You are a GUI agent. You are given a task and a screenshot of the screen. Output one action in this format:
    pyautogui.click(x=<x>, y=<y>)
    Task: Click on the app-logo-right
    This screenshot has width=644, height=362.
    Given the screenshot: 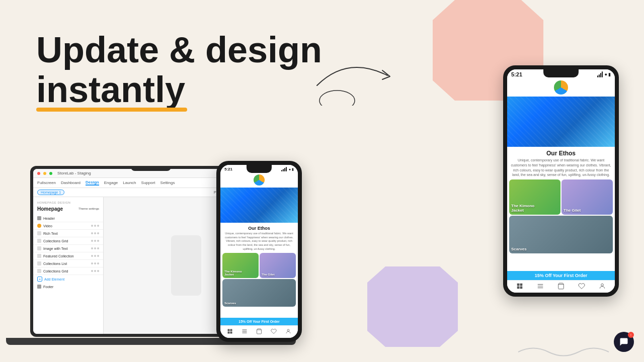 What is the action you would take?
    pyautogui.click(x=561, y=87)
    